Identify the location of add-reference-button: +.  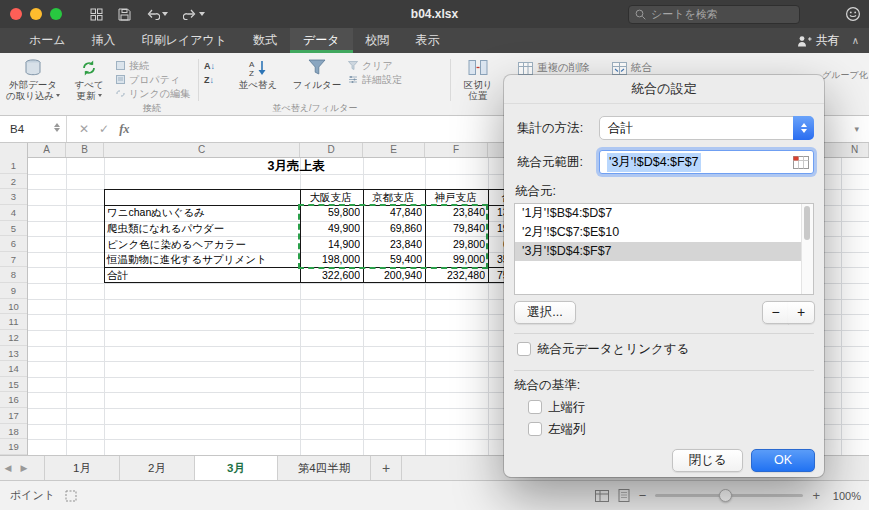
(802, 312).